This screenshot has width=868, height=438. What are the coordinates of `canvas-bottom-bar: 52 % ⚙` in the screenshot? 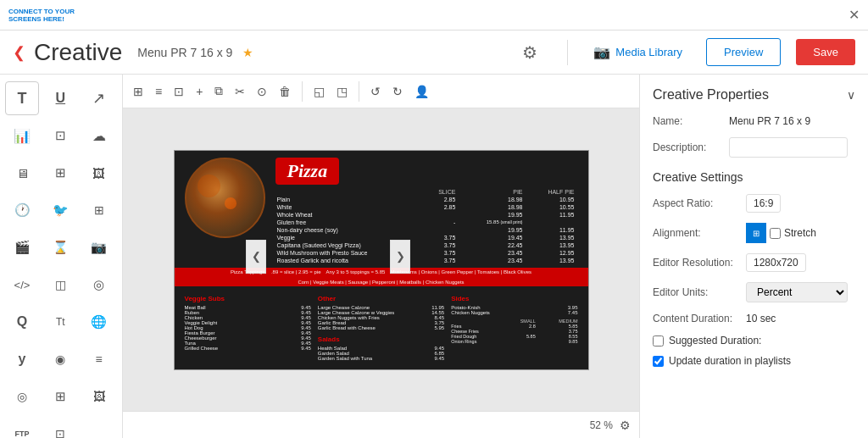 It's located at (381, 424).